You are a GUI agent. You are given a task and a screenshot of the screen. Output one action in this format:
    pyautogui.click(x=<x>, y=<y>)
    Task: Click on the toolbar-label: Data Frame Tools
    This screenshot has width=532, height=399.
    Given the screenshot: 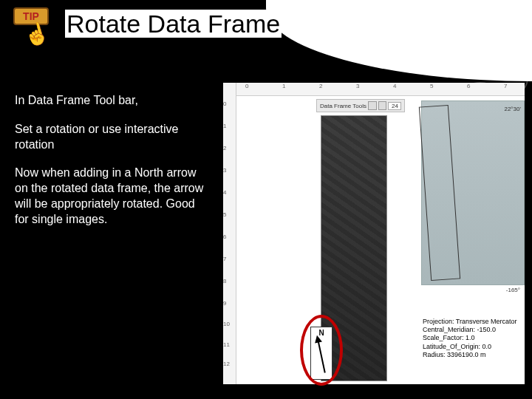 What is the action you would take?
    pyautogui.click(x=343, y=106)
    